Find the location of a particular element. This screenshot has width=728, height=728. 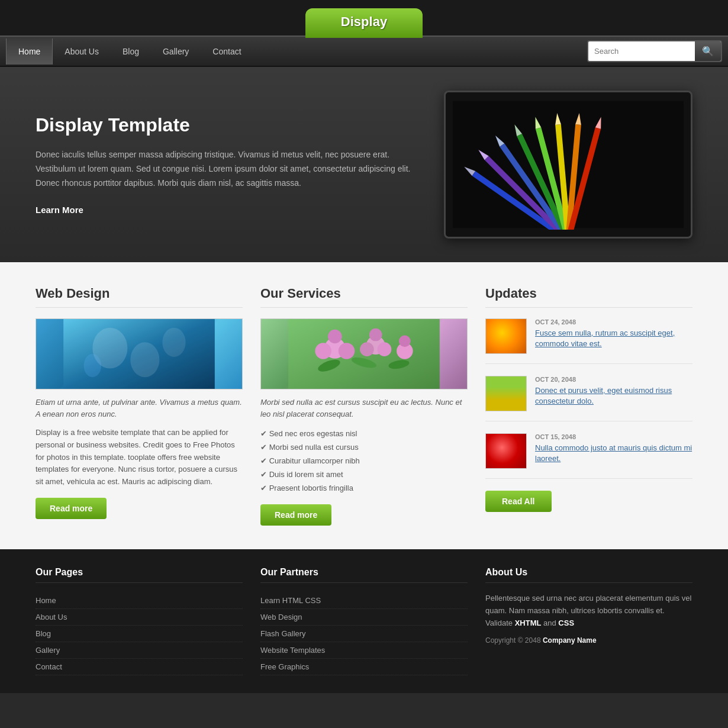

update-meta-2: OCT 20, 2048 Donec et purus velit, eget … is located at coordinates (614, 394).